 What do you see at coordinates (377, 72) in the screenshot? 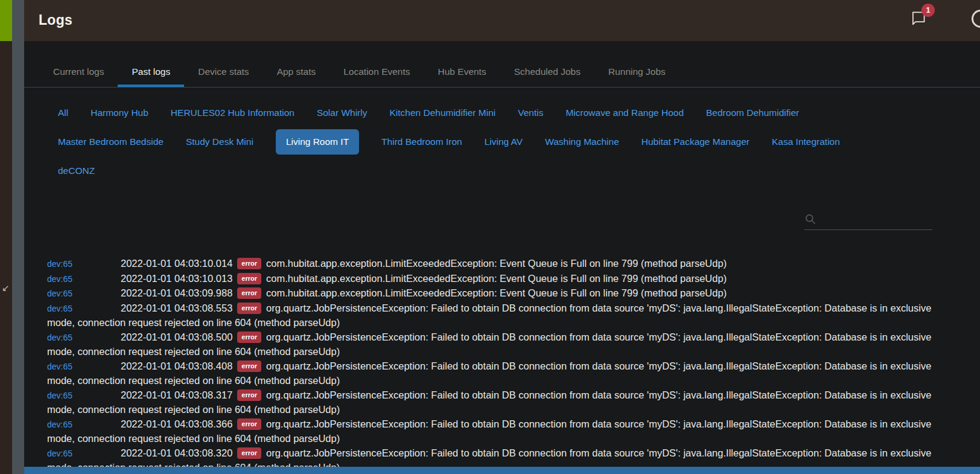
I see `tab-location-events: Location Events` at bounding box center [377, 72].